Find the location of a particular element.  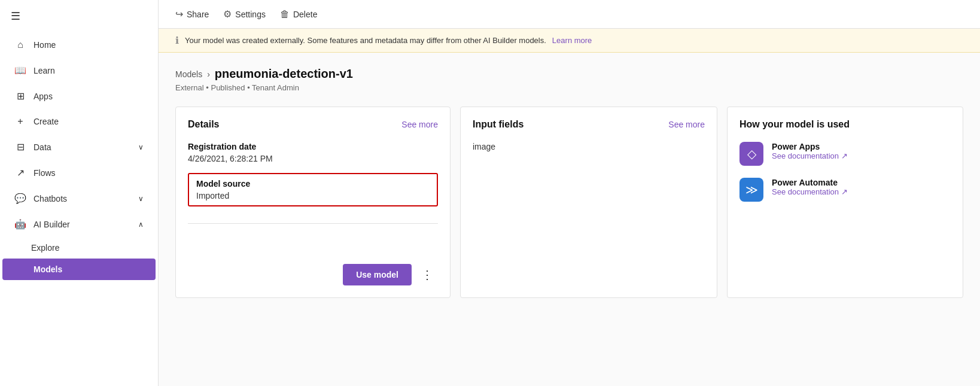

models-label: Models is located at coordinates (48, 269).